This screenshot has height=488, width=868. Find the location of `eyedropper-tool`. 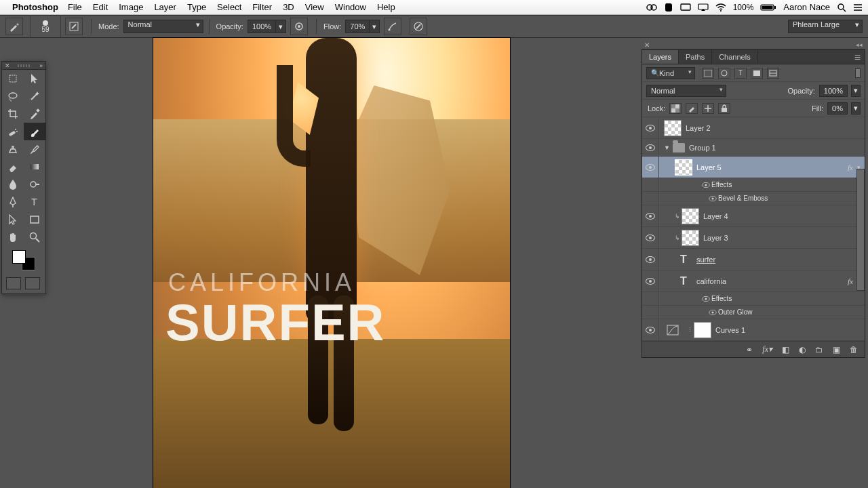

eyedropper-tool is located at coordinates (35, 114).